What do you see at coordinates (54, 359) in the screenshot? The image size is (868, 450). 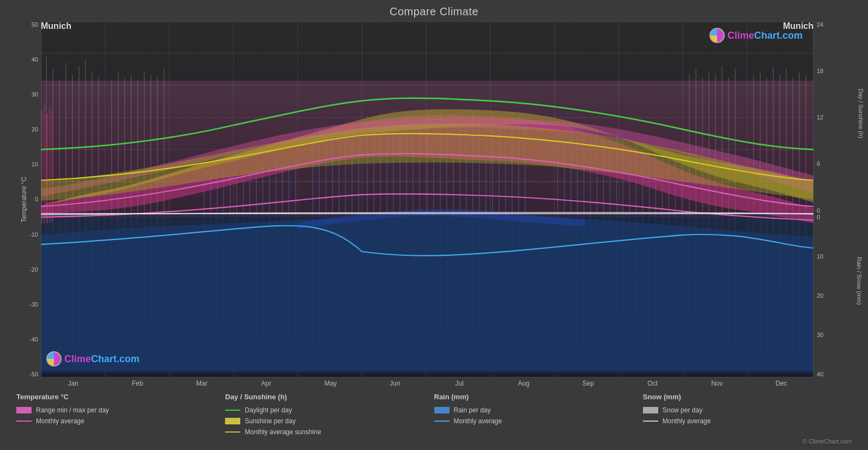 I see `logo-icon-bottom` at bounding box center [54, 359].